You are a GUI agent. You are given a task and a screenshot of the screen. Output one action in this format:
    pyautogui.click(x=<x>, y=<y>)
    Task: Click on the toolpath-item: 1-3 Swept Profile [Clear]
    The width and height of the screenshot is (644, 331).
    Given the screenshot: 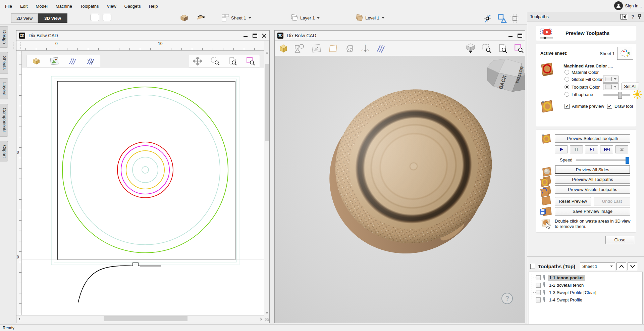 What is the action you would take?
    pyautogui.click(x=586, y=292)
    